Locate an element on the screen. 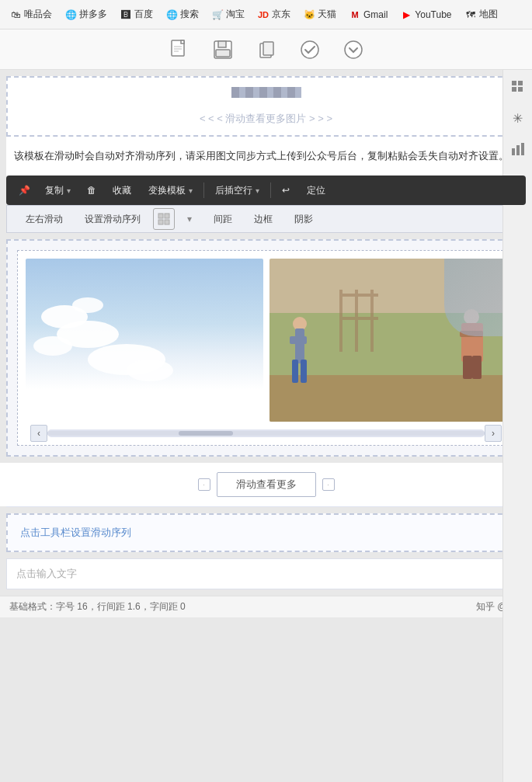 The height and width of the screenshot is (782, 532). bottom-hint-text: 点击工具栏设置滑动序列 is located at coordinates (76, 533).